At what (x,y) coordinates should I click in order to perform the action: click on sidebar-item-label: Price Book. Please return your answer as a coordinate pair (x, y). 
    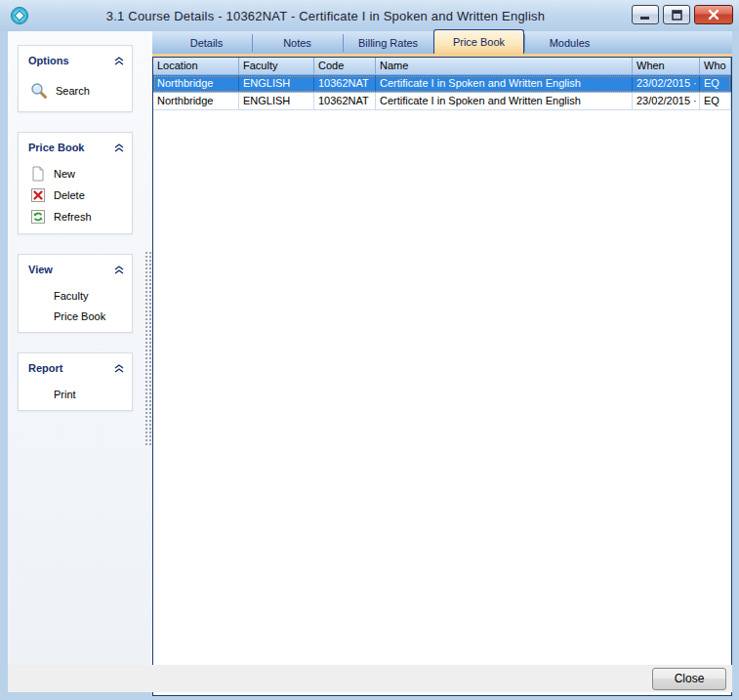
    Looking at the image, I should click on (80, 316).